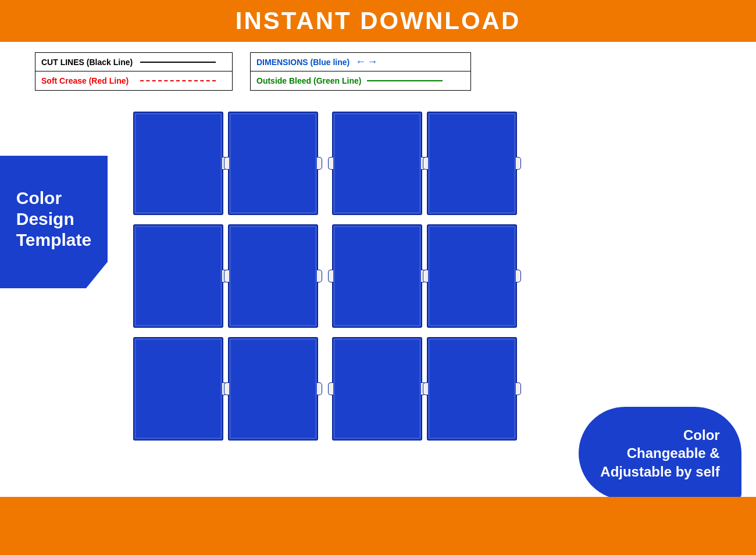  Describe the element at coordinates (88, 81) in the screenshot. I see `soft-crease-label: Soft Crease (Red Line)` at that location.